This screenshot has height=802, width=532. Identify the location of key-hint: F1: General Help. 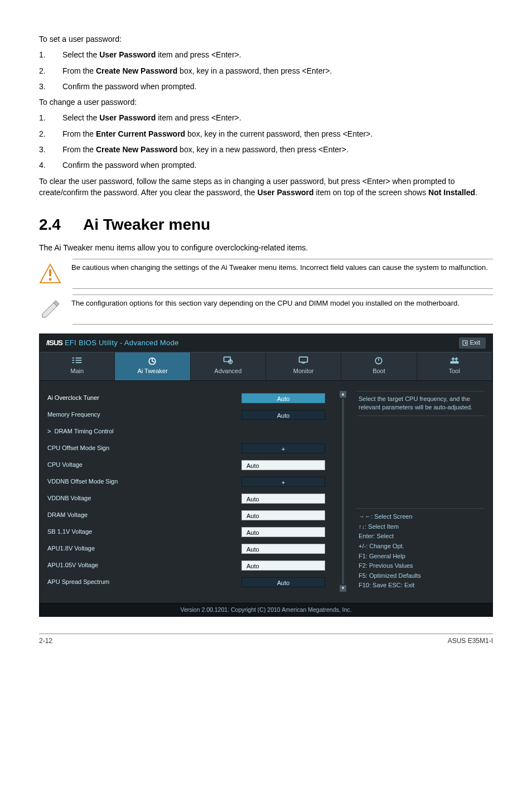
(420, 557).